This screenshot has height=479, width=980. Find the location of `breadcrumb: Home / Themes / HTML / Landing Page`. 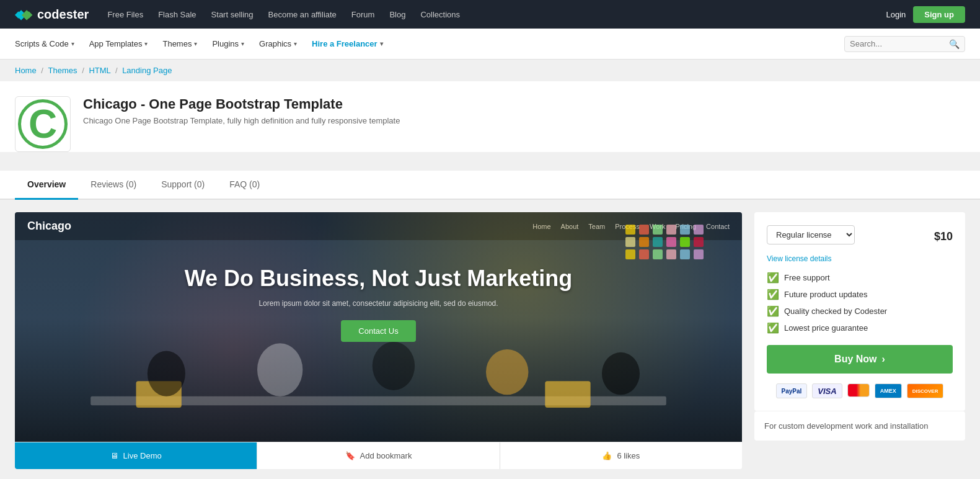

breadcrumb: Home / Themes / HTML / Landing Page is located at coordinates (490, 71).